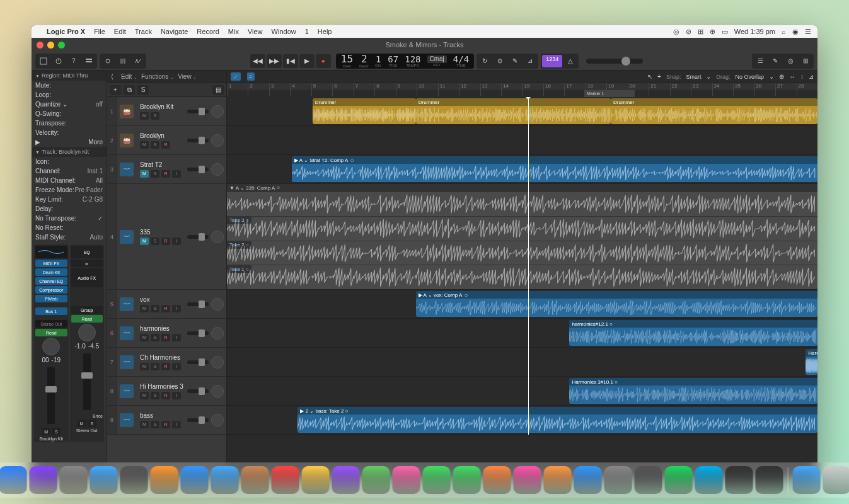 Image resolution: width=849 pixels, height=504 pixels. What do you see at coordinates (557, 480) in the screenshot?
I see `dock-app-ibooks` at bounding box center [557, 480].